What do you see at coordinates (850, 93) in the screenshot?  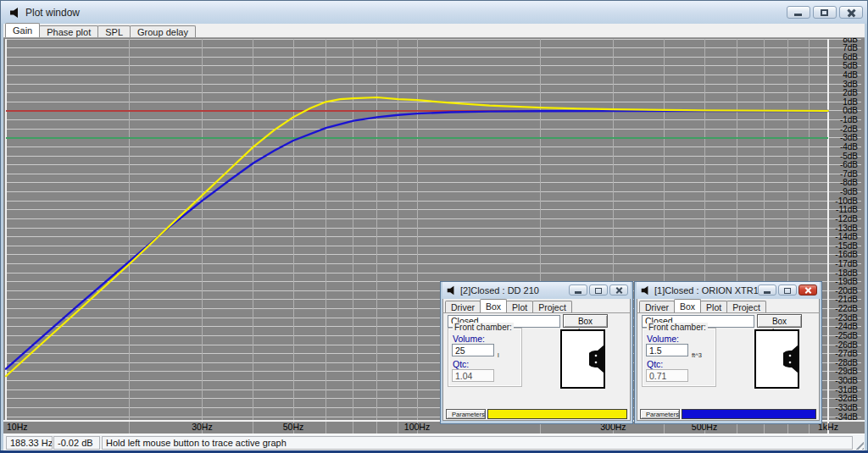 I see `svg-text: 2dB` at bounding box center [850, 93].